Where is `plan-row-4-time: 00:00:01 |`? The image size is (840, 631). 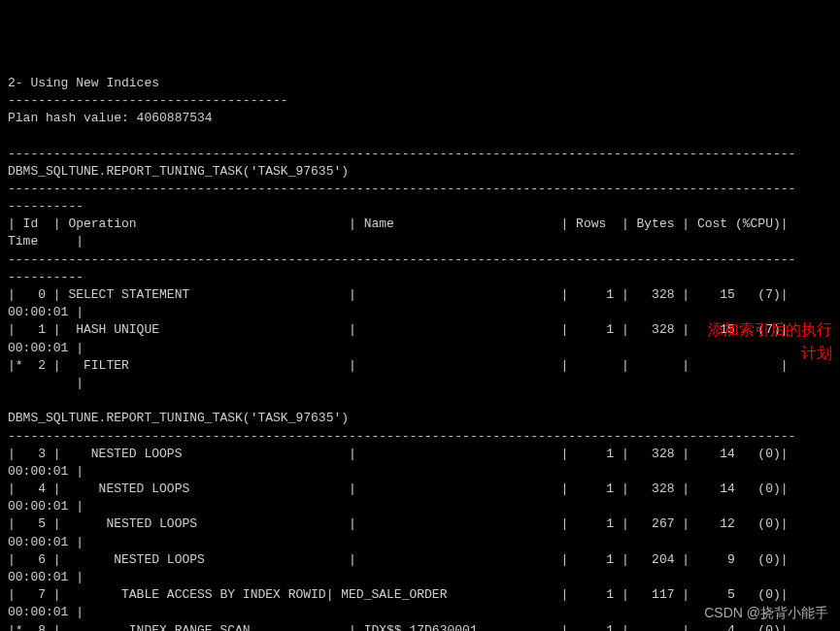 plan-row-4-time: 00:00:01 | is located at coordinates (46, 507).